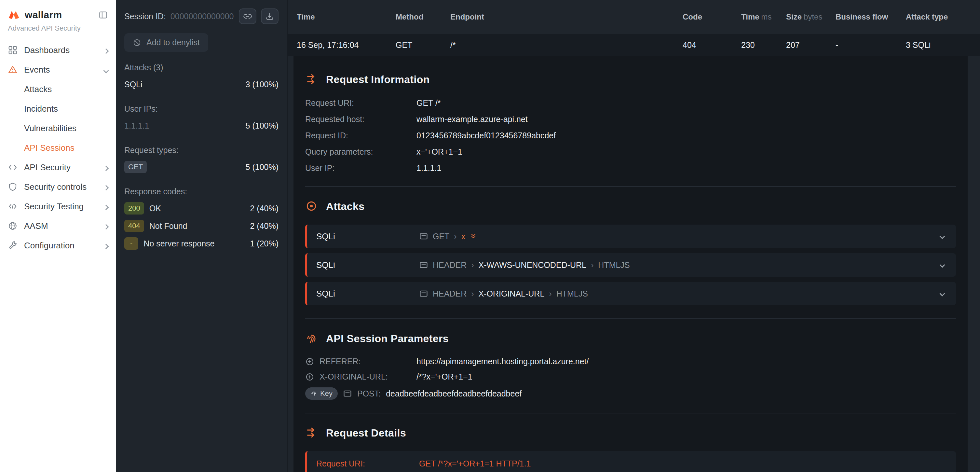  Describe the element at coordinates (106, 70) in the screenshot. I see `chevron-down-icon` at that location.